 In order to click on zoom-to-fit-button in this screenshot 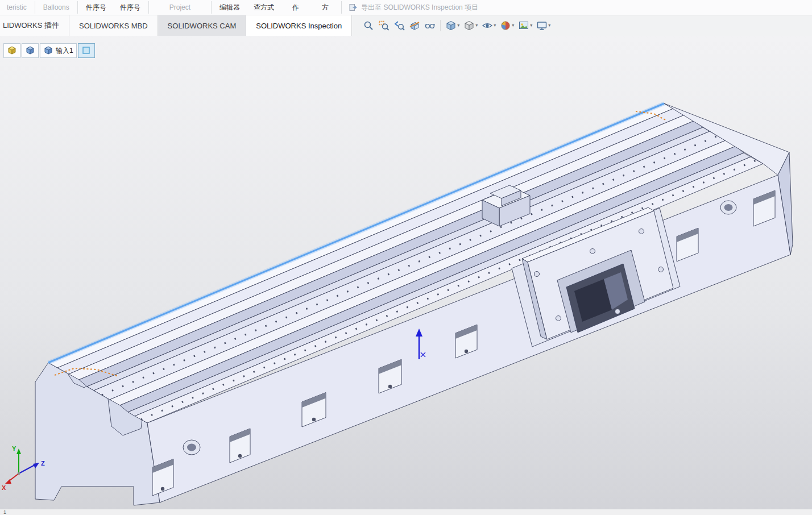, I will do `click(368, 26)`.